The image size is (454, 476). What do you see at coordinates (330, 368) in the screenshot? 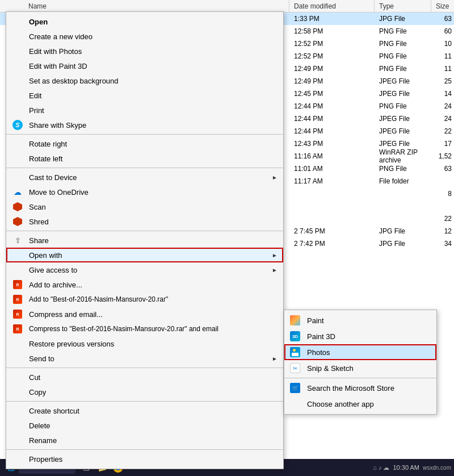
I see `submenu-label: Snip & Sketch` at bounding box center [330, 368].